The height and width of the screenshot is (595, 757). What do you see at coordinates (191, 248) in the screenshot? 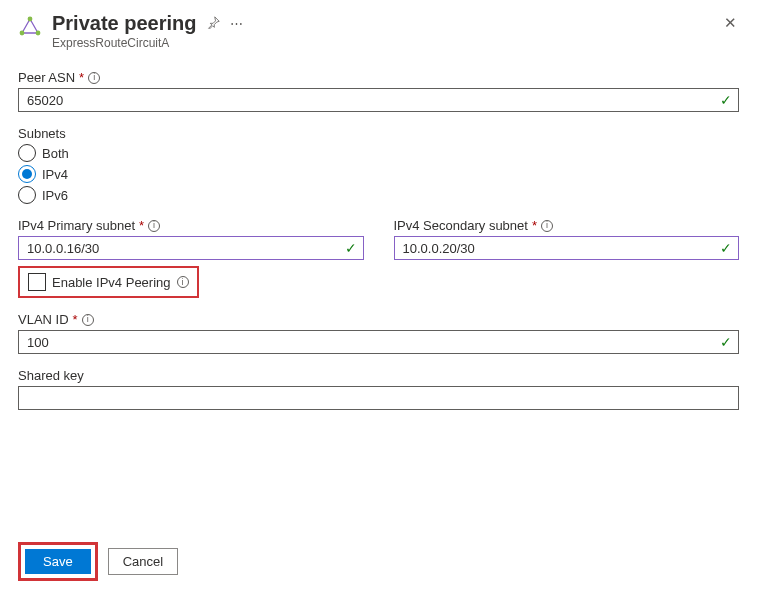
I see `ipv4-primary-input` at bounding box center [191, 248].